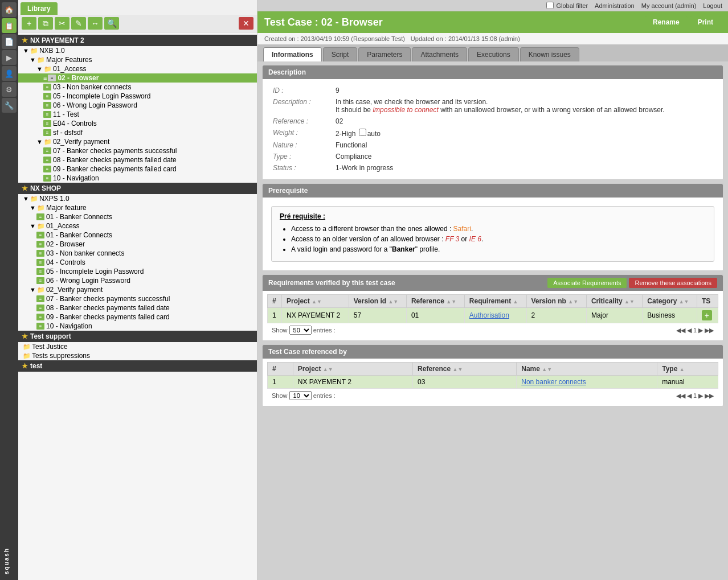 The width and height of the screenshot is (728, 580). Describe the element at coordinates (138, 299) in the screenshot. I see `tree-item-07-s: ≡ 07 - Banker checks payments successful` at that location.